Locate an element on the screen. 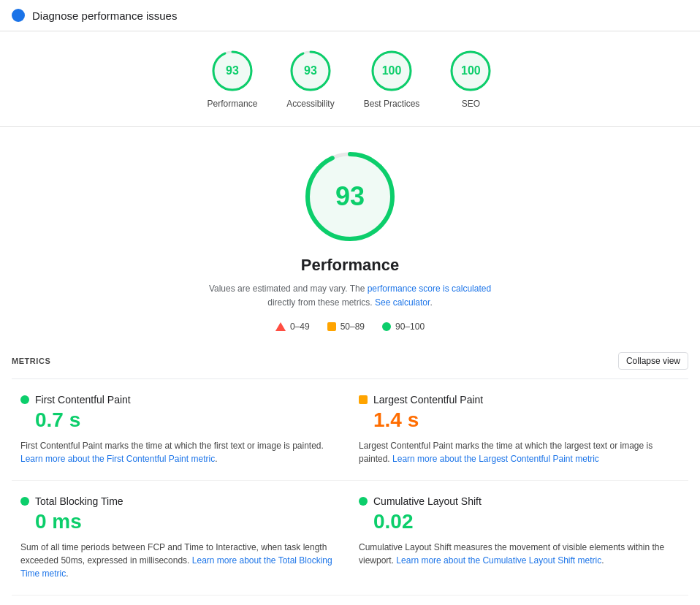 This screenshot has height=605, width=700. score-item-accessibility: 93 Accessibility is located at coordinates (310, 79).